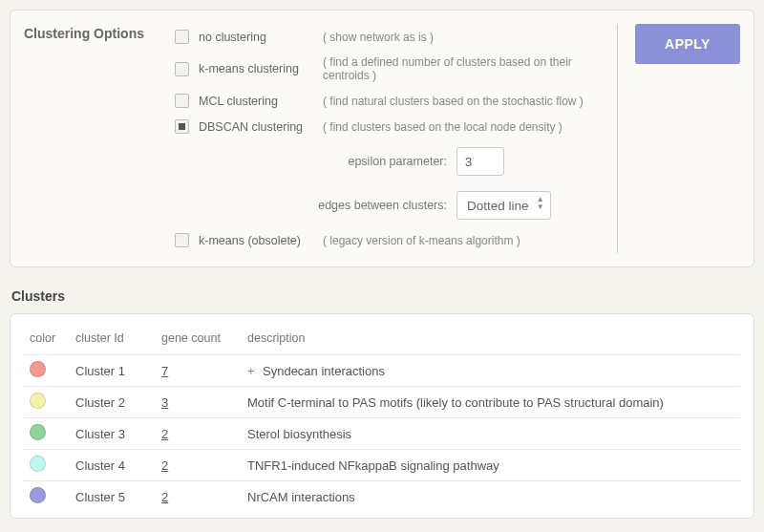 Image resolution: width=764 pixels, height=532 pixels. What do you see at coordinates (388, 161) in the screenshot?
I see `epsilon-parameter-row: epsilon parameter:` at bounding box center [388, 161].